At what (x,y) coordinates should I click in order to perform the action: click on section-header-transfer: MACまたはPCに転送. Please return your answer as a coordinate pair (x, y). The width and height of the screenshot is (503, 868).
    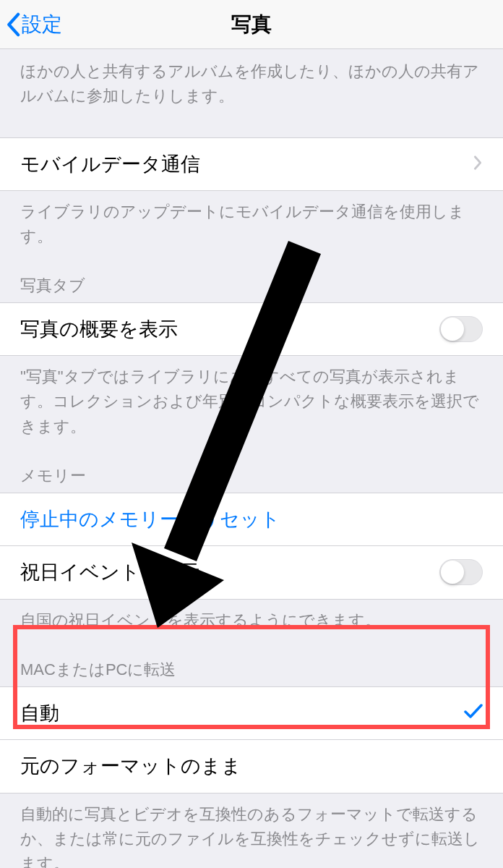
    Looking at the image, I should click on (252, 664).